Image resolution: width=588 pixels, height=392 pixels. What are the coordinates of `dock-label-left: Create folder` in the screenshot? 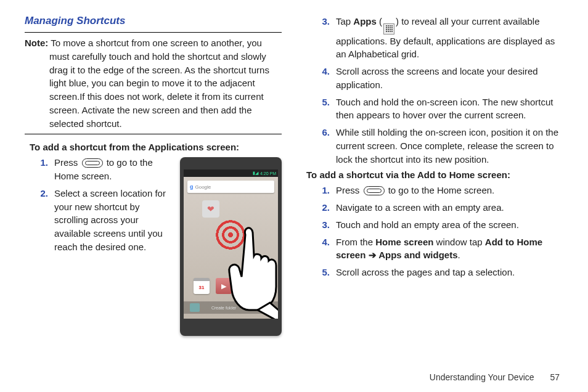 It's located at (224, 308).